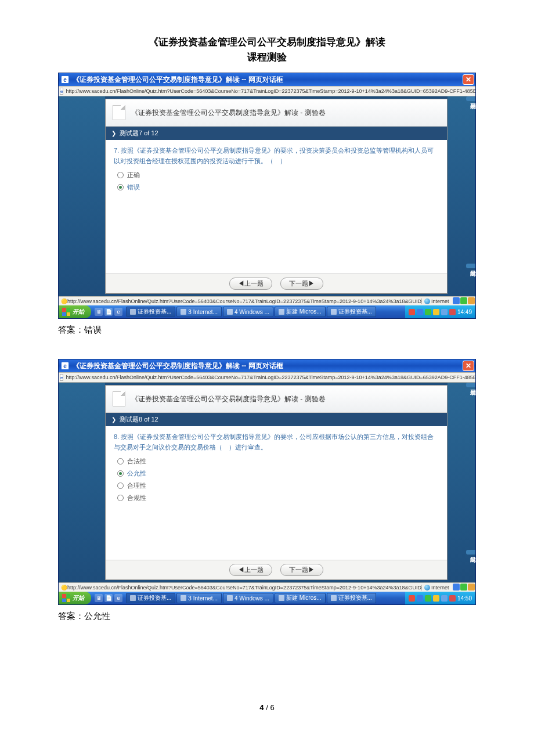 This screenshot has width=534, height=756. I want to click on option-radio: 公允性, so click(278, 474).